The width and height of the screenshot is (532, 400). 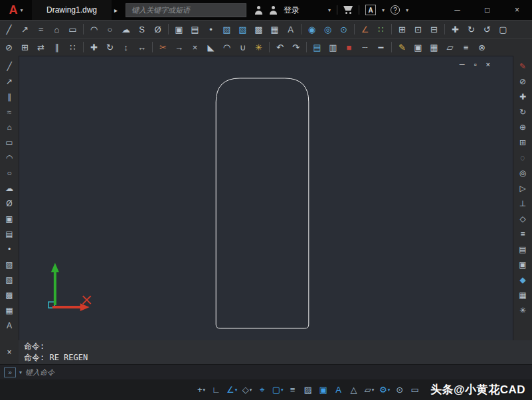 What do you see at coordinates (179, 47) in the screenshot?
I see `extend-icon: →` at bounding box center [179, 47].